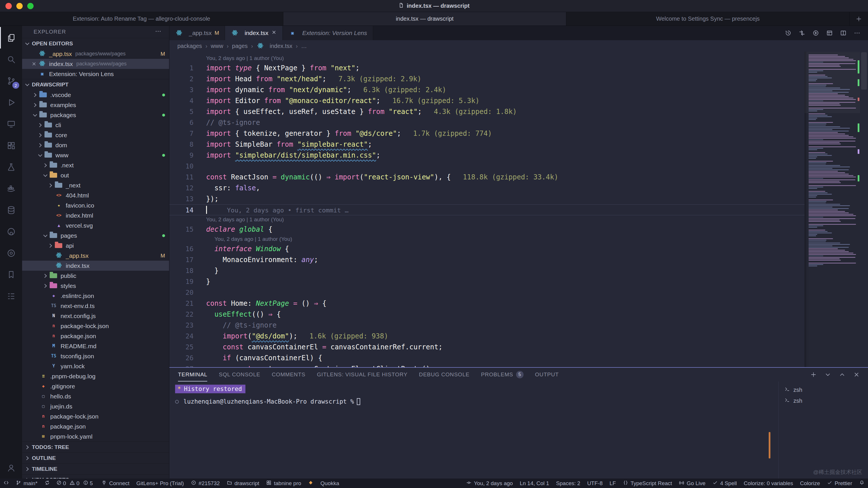 The image size is (868, 488). What do you see at coordinates (11, 253) in the screenshot?
I see `gitlens-icon` at bounding box center [11, 253].